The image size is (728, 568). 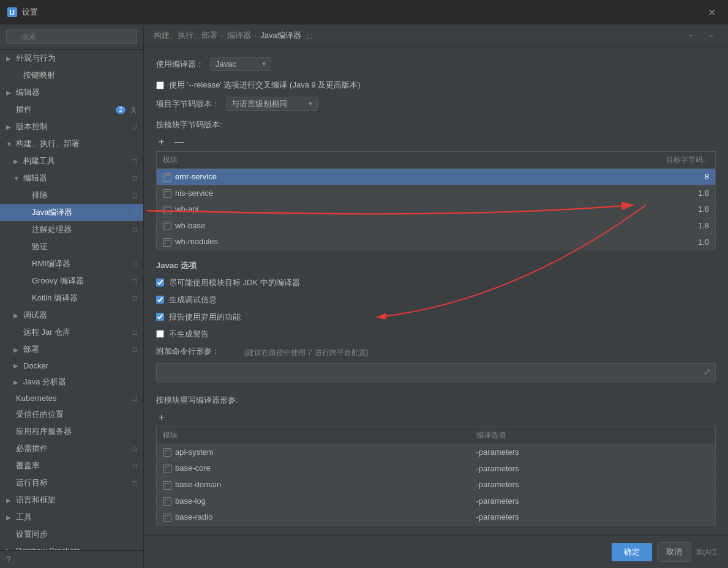 What do you see at coordinates (72, 483) in the screenshot?
I see `sidebar-item-run-targets: 运行目标 □` at bounding box center [72, 483].